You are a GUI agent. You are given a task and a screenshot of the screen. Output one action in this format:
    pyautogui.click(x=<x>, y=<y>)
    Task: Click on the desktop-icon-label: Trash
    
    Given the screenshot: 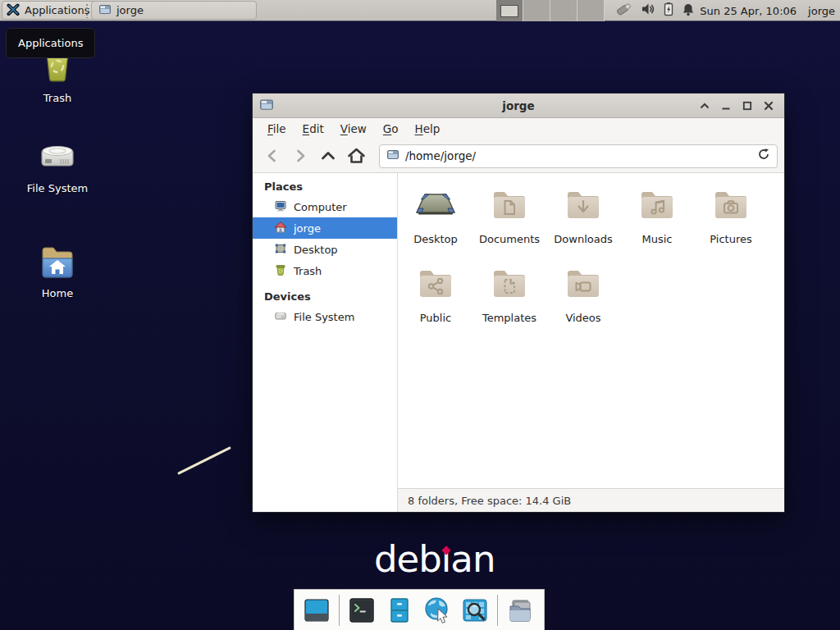 What is the action you would take?
    pyautogui.click(x=57, y=98)
    